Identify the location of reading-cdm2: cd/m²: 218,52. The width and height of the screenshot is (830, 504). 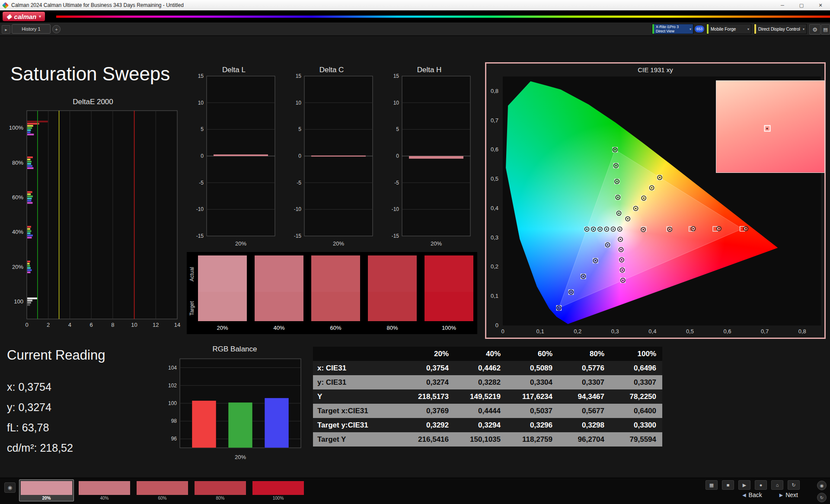
(40, 448).